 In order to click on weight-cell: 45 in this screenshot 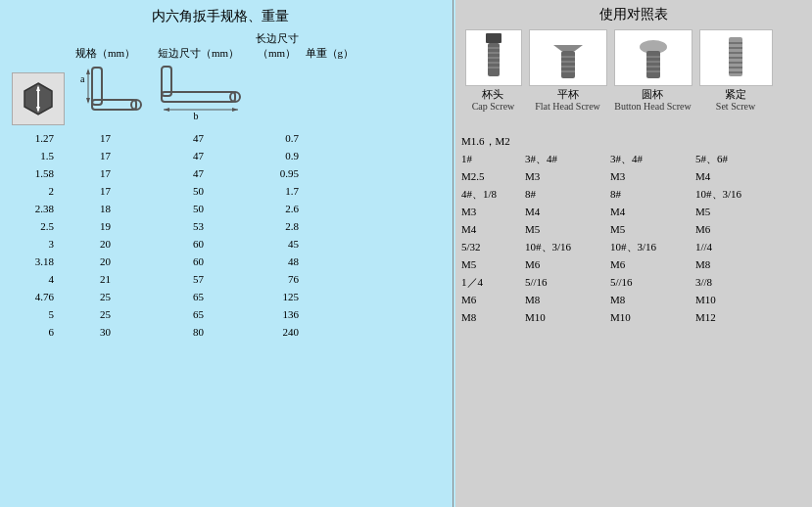, I will do `click(276, 244)`.